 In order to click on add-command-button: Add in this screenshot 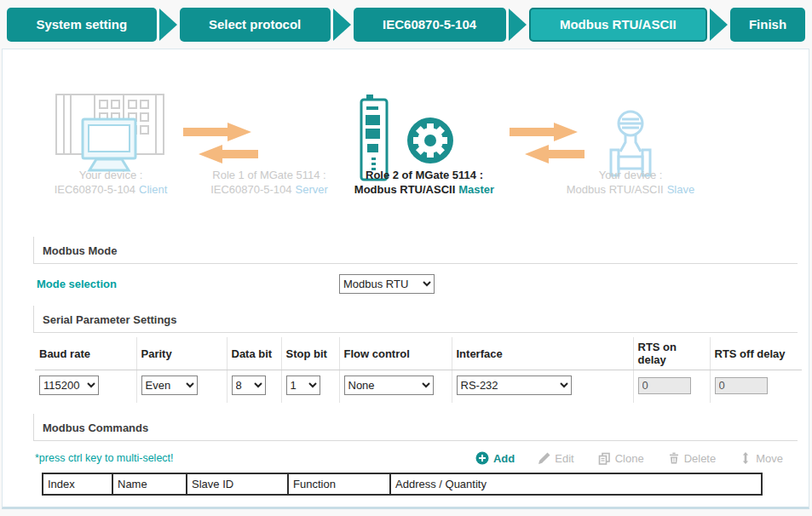, I will do `click(495, 458)`.